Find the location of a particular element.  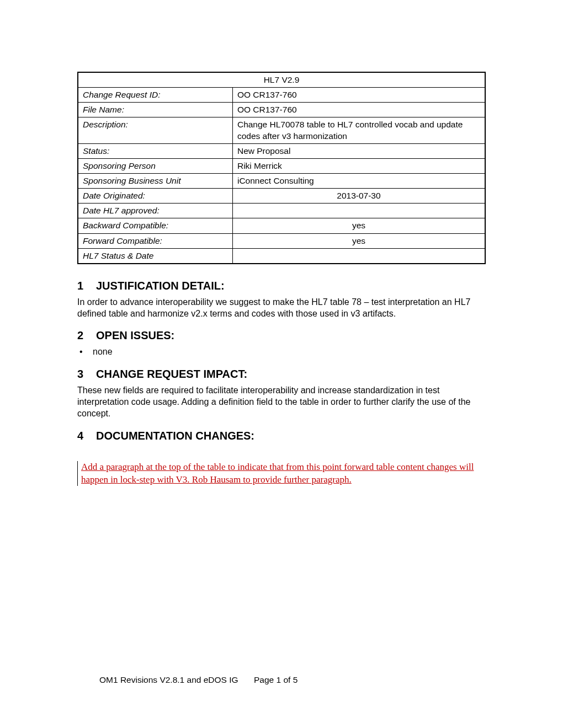

row-value: iConnect Consulting is located at coordinates (359, 181).